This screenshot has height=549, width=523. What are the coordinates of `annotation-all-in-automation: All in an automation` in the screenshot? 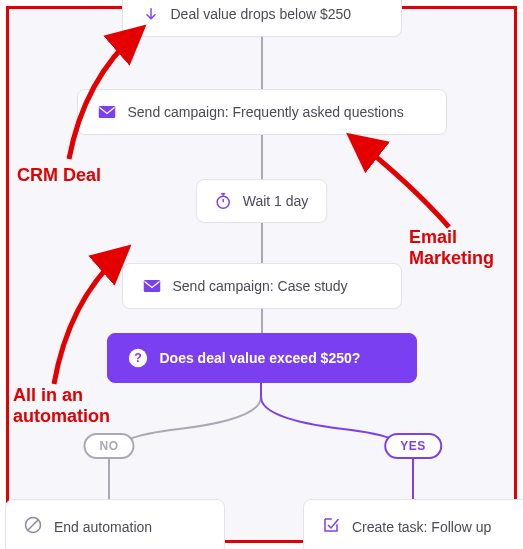 It's located at (62, 406).